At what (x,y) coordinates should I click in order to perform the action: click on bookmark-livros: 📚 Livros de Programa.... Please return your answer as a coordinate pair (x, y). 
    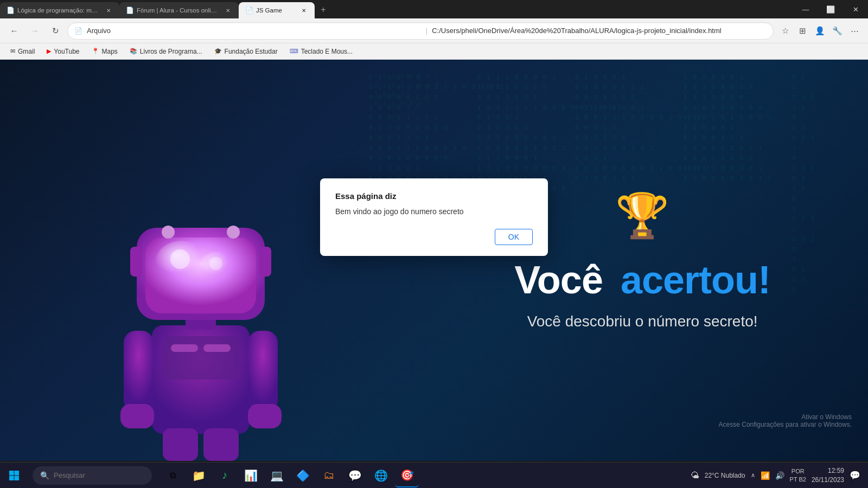
    Looking at the image, I should click on (166, 52).